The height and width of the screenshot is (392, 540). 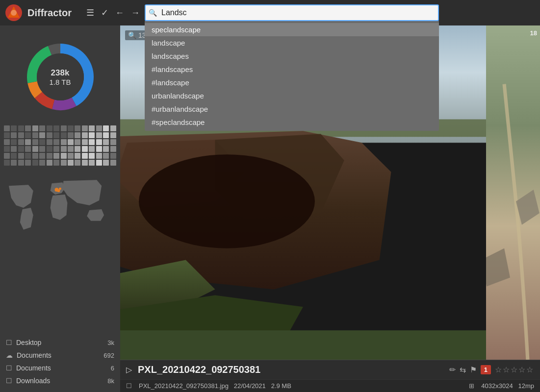 I want to click on folder-count: 692, so click(x=109, y=356).